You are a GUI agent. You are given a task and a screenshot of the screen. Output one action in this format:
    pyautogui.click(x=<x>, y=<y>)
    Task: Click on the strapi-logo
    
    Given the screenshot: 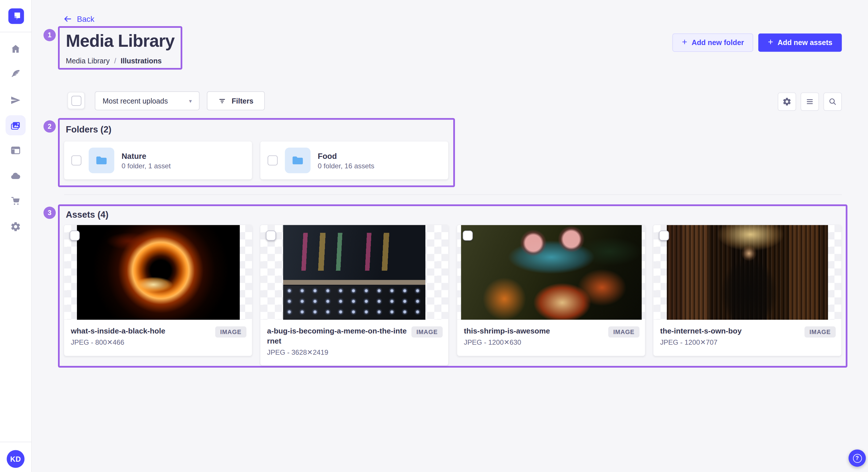 What is the action you would take?
    pyautogui.click(x=16, y=16)
    